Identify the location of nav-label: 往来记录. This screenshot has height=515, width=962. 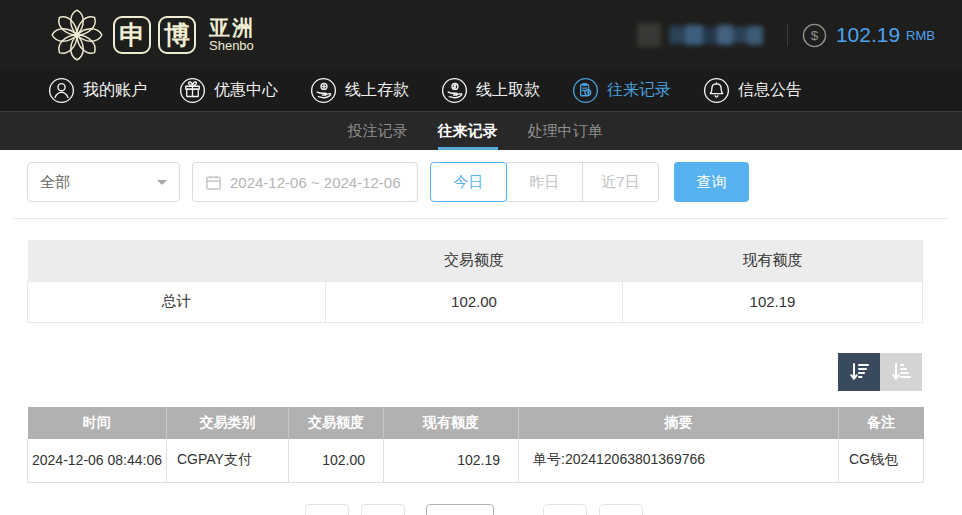
(639, 90).